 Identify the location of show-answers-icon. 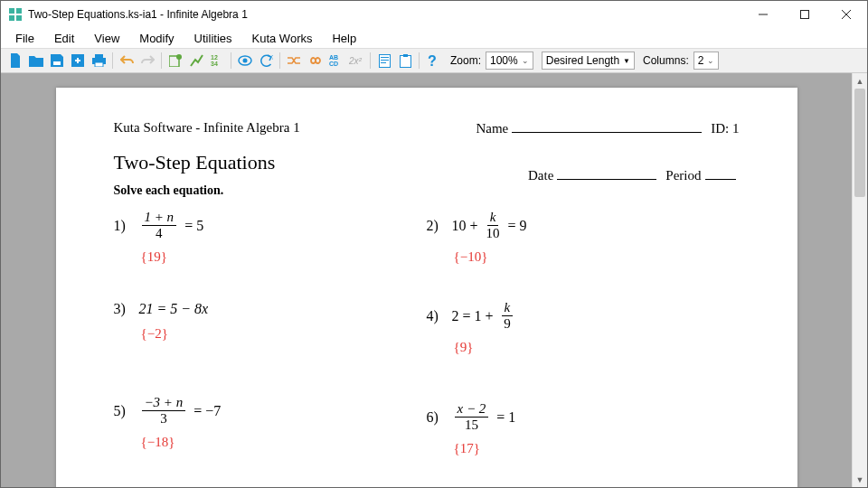
(245, 61).